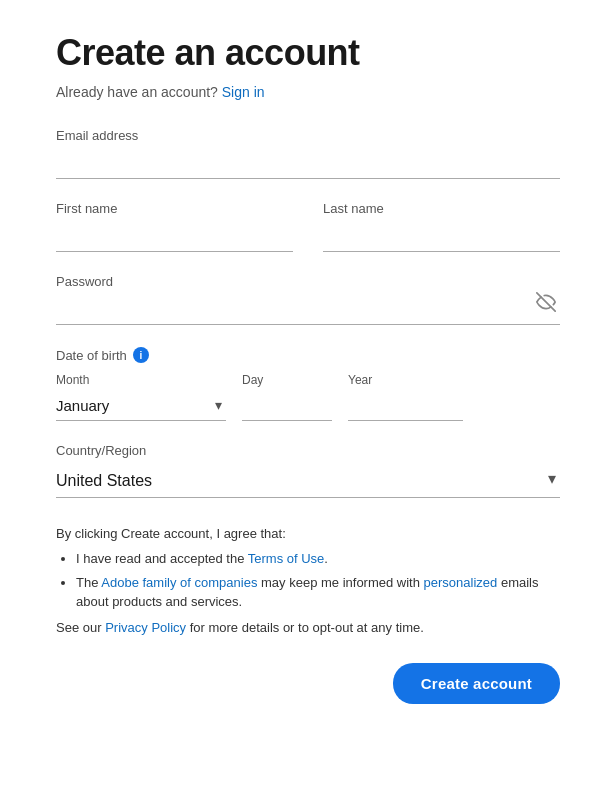 Image resolution: width=616 pixels, height=797 pixels. What do you see at coordinates (92, 356) in the screenshot?
I see `dob-label: Date of birth` at bounding box center [92, 356].